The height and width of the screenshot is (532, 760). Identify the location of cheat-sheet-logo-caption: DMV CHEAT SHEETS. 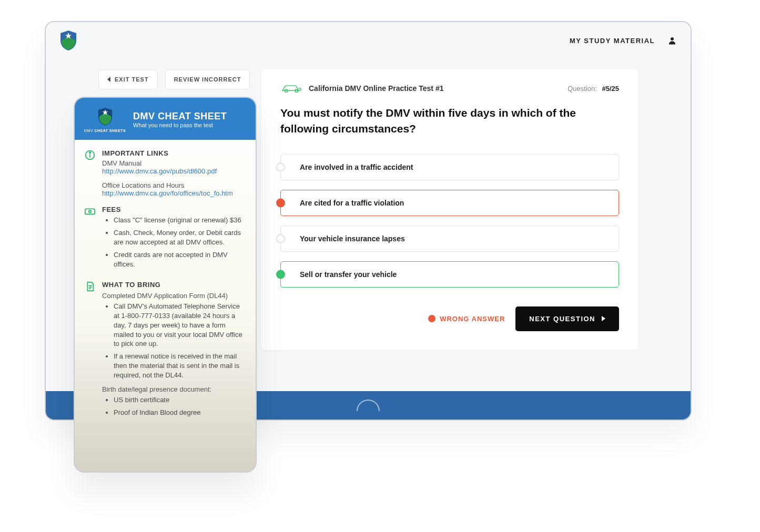
(105, 130).